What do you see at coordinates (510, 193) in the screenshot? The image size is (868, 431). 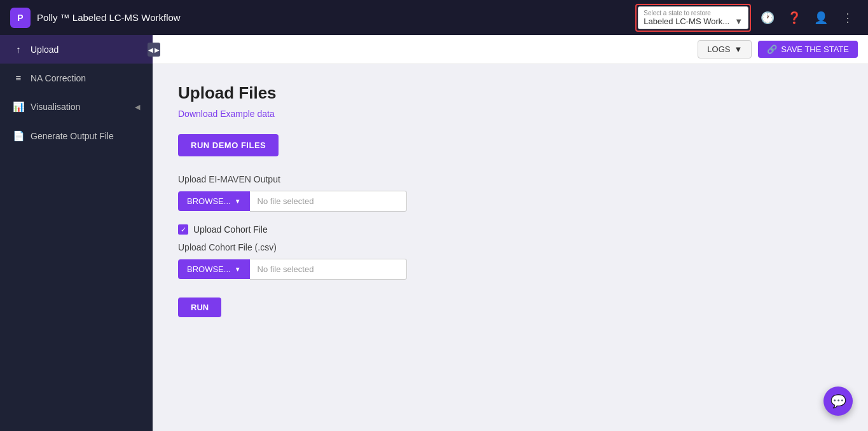 I see `upload-ei-maven-section: Upload EI-MAVEN Output BROWSE... ▼ No fi…` at bounding box center [510, 193].